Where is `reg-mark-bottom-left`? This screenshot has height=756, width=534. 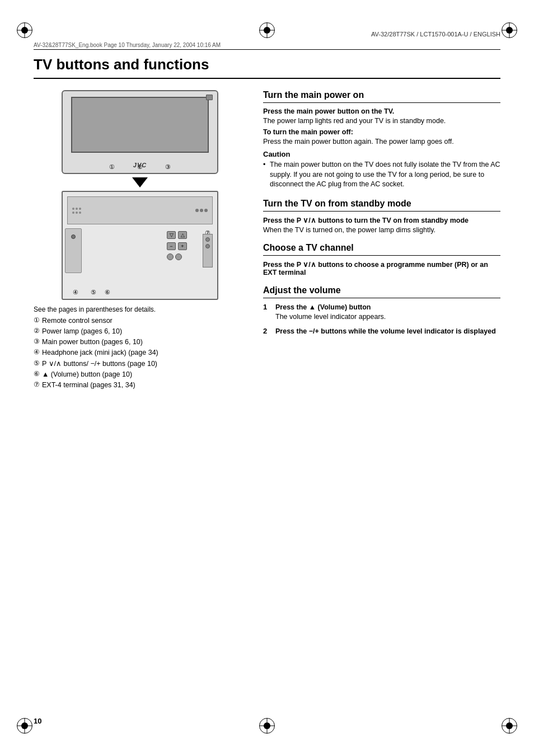
reg-mark-bottom-left is located at coordinates (25, 726).